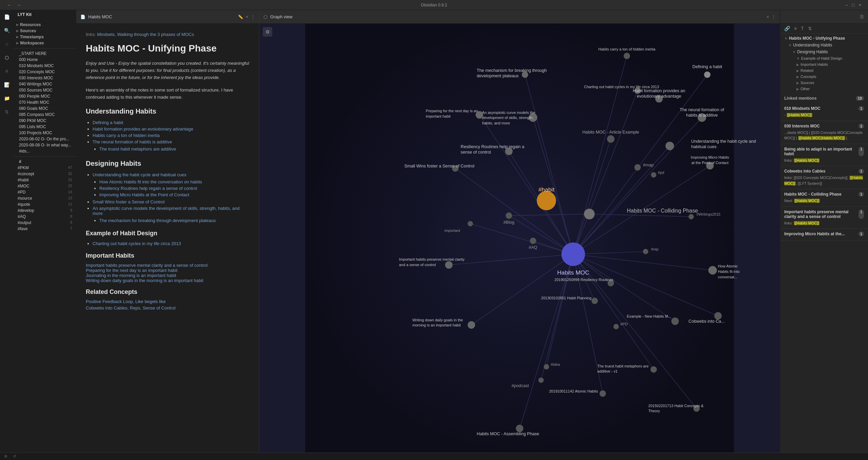 The image size is (868, 460). I want to click on tag-concept: #concept 32, so click(45, 174).